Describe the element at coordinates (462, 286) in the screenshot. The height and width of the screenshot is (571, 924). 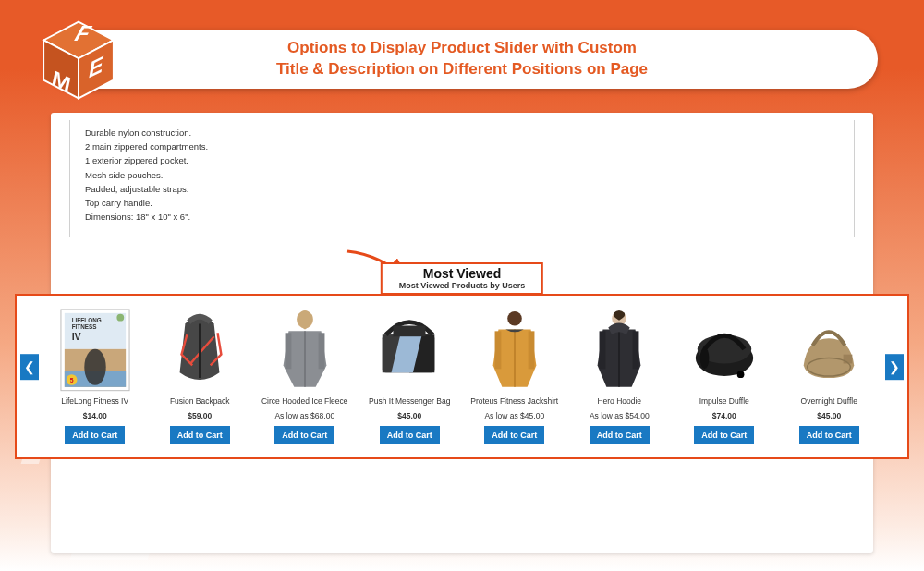
I see `slider-subtitle: Most Viewed Products by Users` at that location.